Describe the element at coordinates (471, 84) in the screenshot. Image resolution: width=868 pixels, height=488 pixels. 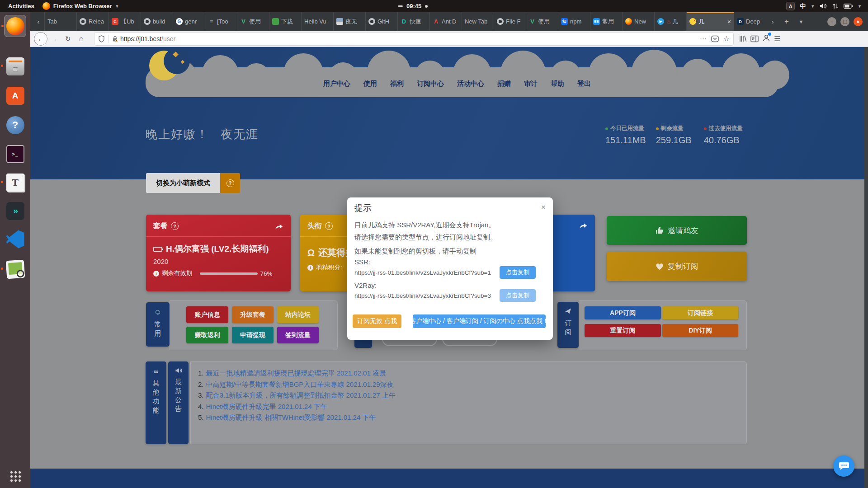
I see `nav-item-活动中心: 活动中心` at that location.